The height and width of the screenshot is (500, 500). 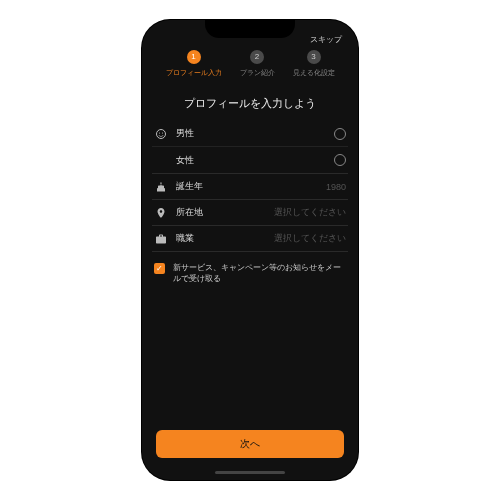 I want to click on step-profile: 1 プロフィール入力, so click(x=194, y=64).